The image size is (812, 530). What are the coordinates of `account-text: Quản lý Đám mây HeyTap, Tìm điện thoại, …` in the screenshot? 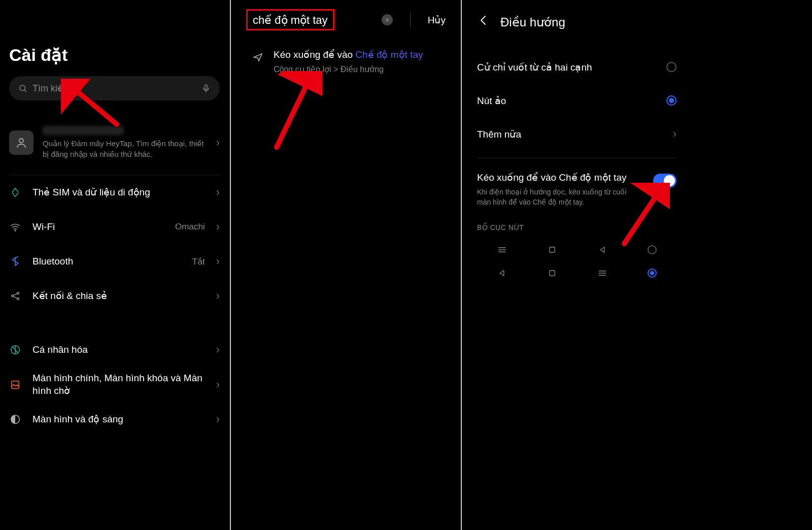 It's located at (125, 143).